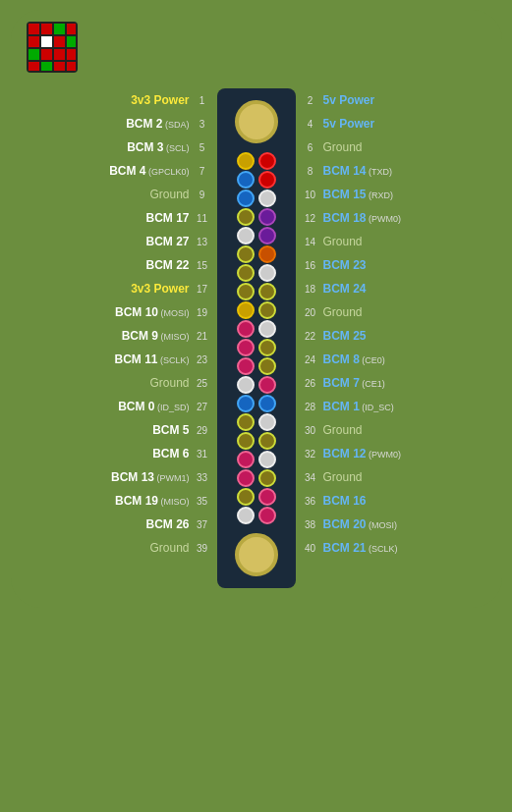 Image resolution: width=512 pixels, height=812 pixels. What do you see at coordinates (352, 218) in the screenshot?
I see `right-pin-row-12: 12BCM 18 (PWM0)` at bounding box center [352, 218].